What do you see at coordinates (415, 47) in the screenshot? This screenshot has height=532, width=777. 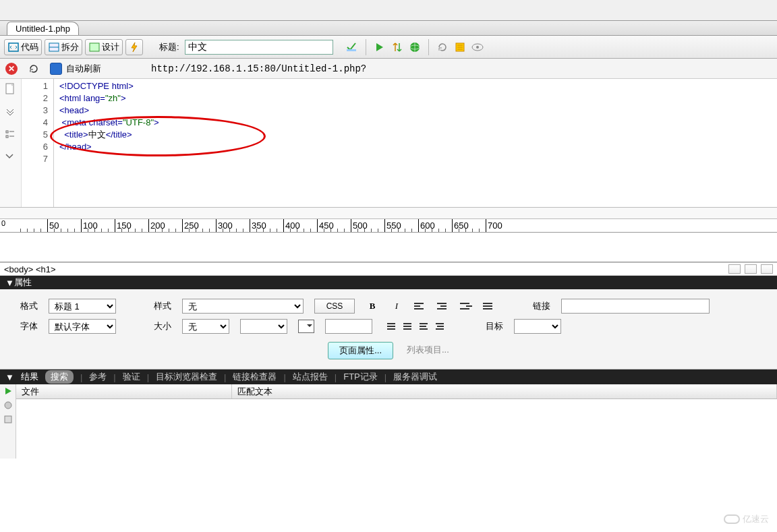 I see `globe-icon` at bounding box center [415, 47].